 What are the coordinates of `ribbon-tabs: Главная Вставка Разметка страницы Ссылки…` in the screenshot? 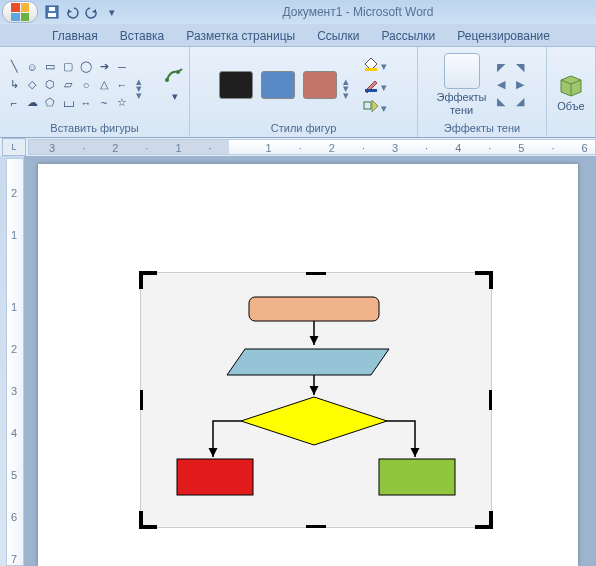 It's located at (298, 35).